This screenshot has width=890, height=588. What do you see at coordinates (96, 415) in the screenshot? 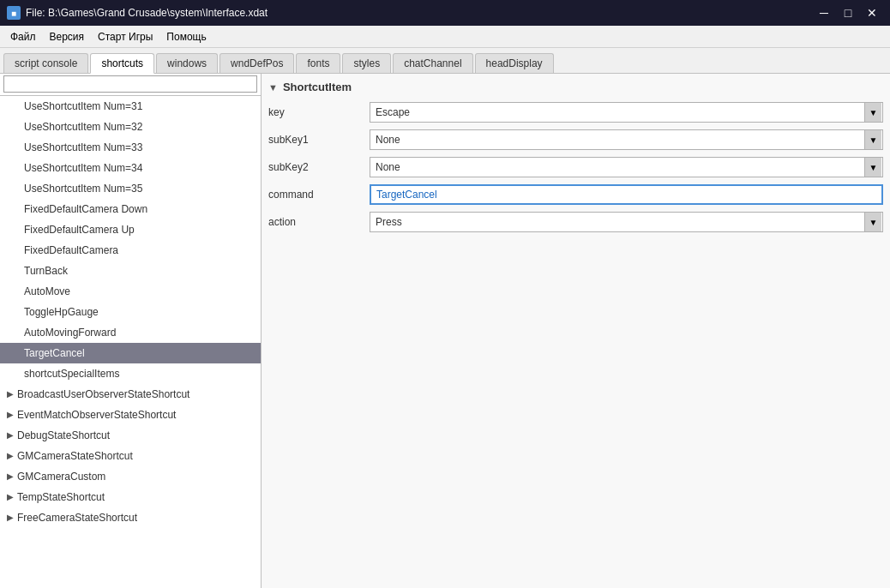
I see `tree-item-label: EventMatchObserverStateShortcut` at bounding box center [96, 415].